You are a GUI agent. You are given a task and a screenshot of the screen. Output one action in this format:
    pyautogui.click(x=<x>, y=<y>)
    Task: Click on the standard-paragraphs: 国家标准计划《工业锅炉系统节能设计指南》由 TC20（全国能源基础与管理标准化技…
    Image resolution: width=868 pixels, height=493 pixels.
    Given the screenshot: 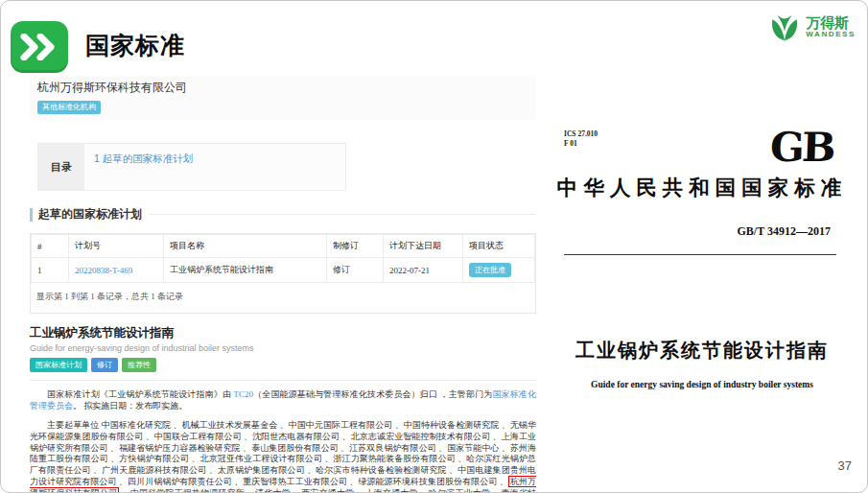 What is the action you would take?
    pyautogui.click(x=283, y=441)
    